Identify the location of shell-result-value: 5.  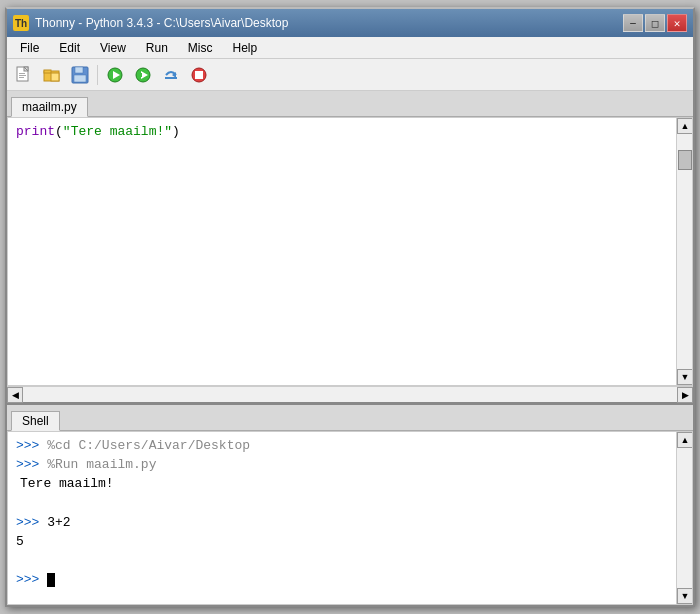
(20, 542).